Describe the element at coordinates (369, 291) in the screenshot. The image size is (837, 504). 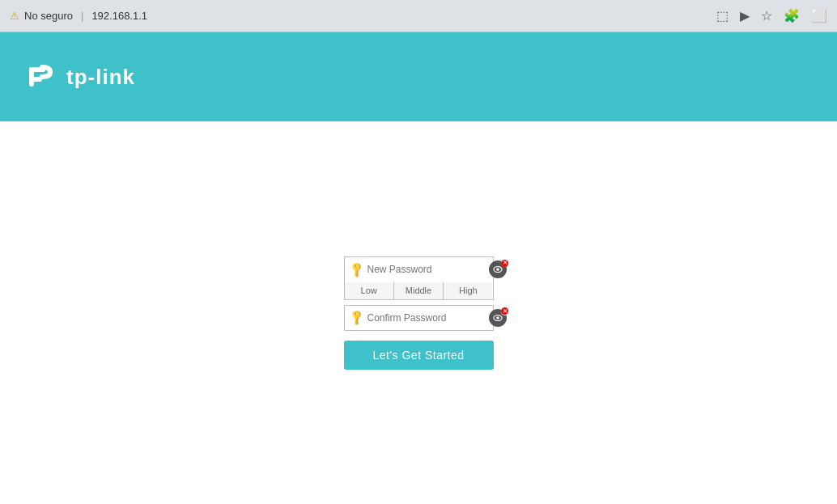
I see `strength-low: Low` at that location.